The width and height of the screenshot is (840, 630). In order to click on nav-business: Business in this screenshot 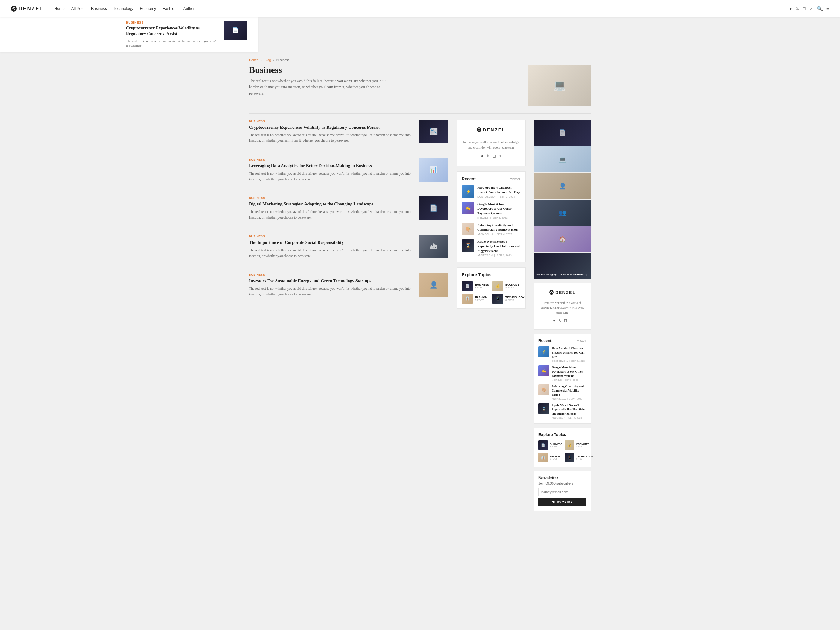, I will do `click(99, 8)`.